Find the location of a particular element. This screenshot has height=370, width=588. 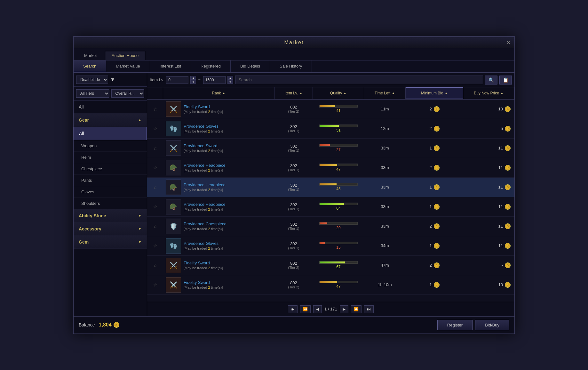

sub-tab-market-value: Market Value is located at coordinates (128, 67).